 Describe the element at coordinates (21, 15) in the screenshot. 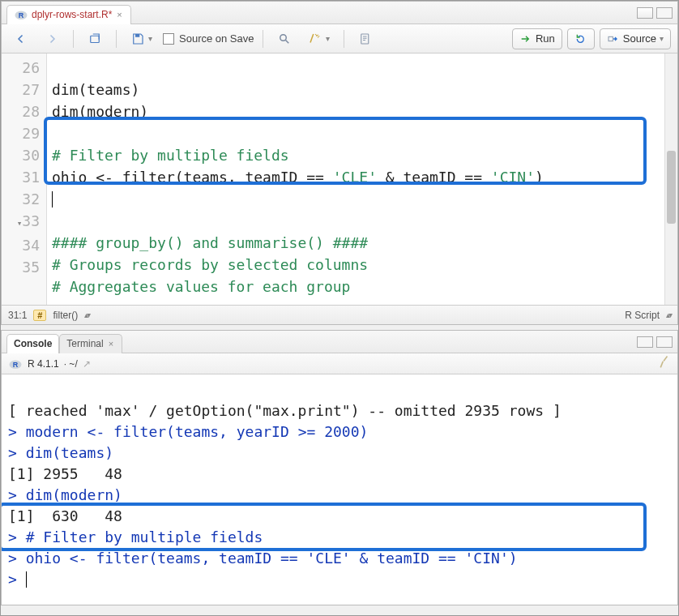

I see `r-file-icon: R` at that location.